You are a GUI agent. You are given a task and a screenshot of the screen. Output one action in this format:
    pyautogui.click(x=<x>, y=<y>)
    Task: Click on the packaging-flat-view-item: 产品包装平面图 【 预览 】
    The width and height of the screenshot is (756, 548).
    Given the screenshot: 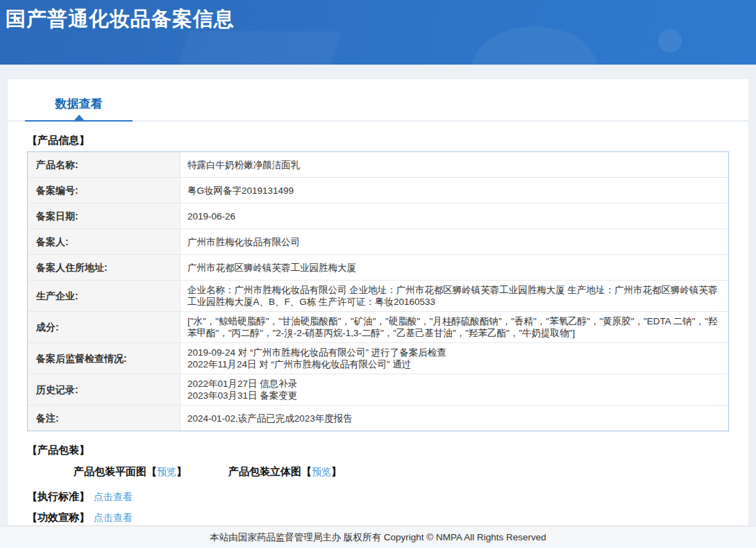 What is the action you would take?
    pyautogui.click(x=131, y=472)
    